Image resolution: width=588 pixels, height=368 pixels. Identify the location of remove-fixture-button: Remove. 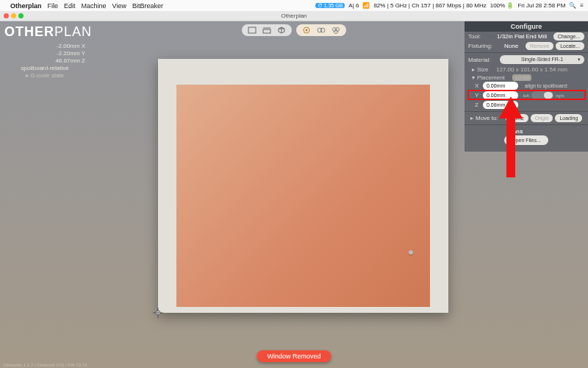
(539, 46).